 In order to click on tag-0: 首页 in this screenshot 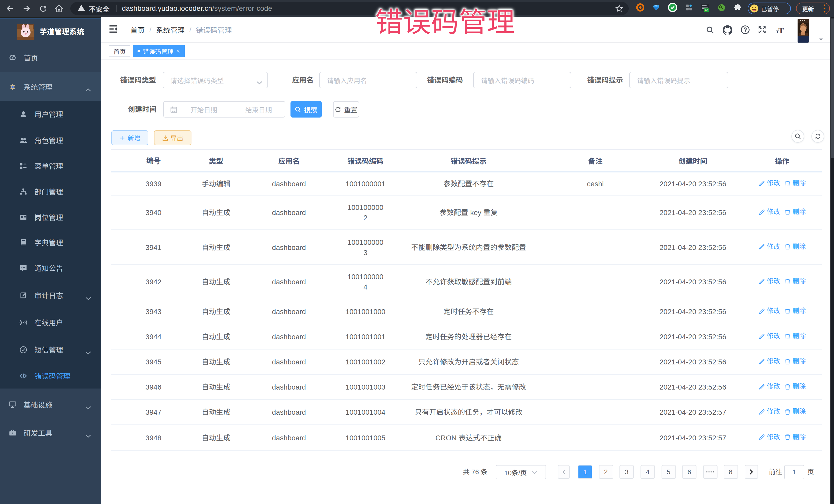, I will do `click(119, 51)`.